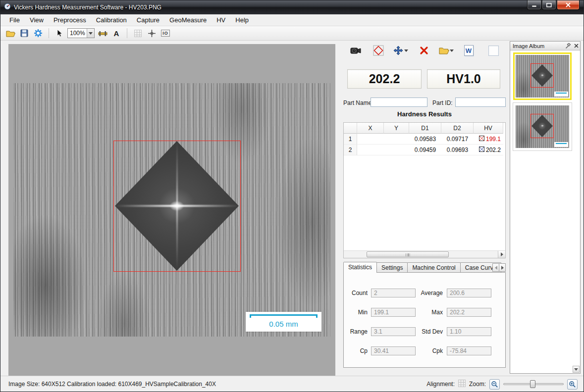  I want to click on grid-overlay-button, so click(138, 33).